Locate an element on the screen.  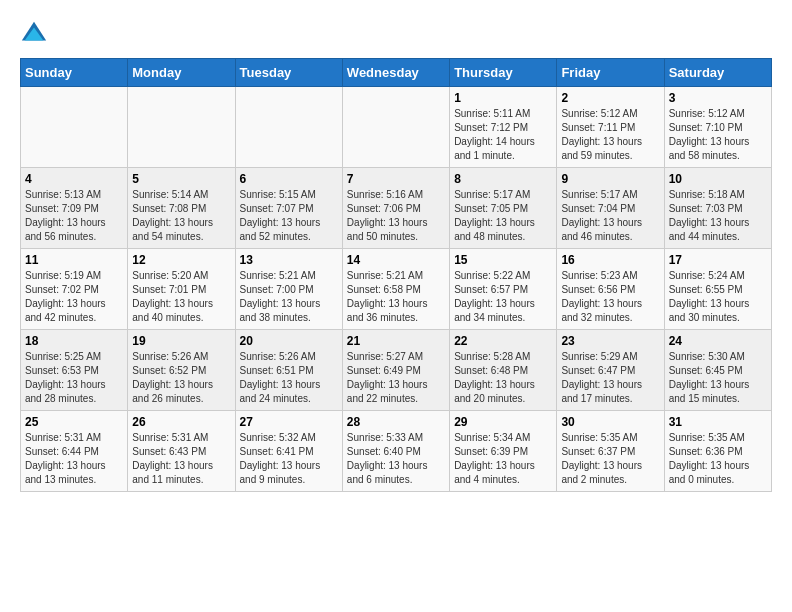
calendar-day-cell: 1Sunrise: 5:11 AM Sunset: 7:12 PM Daylig… is located at coordinates (504, 128).